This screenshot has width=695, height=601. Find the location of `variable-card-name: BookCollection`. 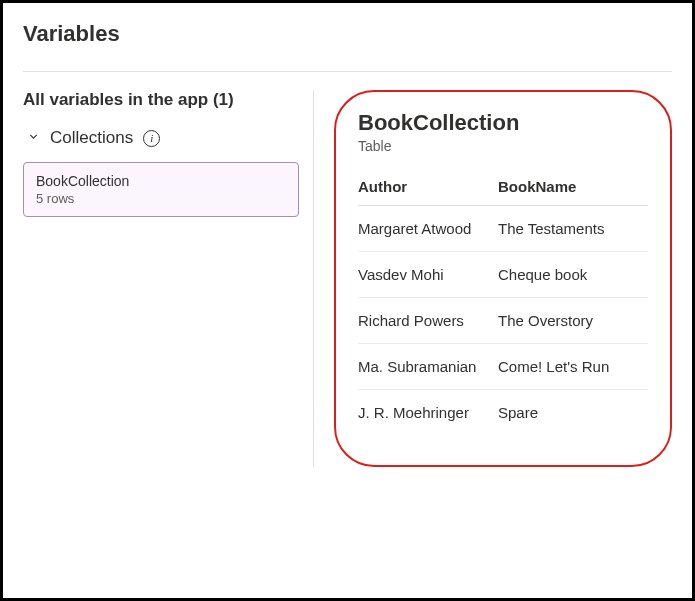

variable-card-name: BookCollection is located at coordinates (161, 181).